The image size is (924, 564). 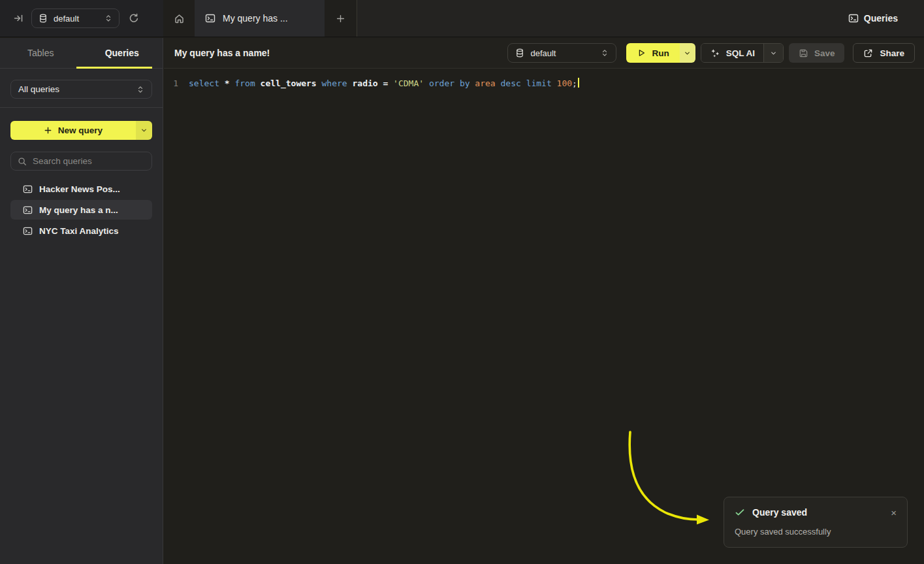 What do you see at coordinates (81, 154) in the screenshot?
I see `sidebar-body: All queries New query` at bounding box center [81, 154].